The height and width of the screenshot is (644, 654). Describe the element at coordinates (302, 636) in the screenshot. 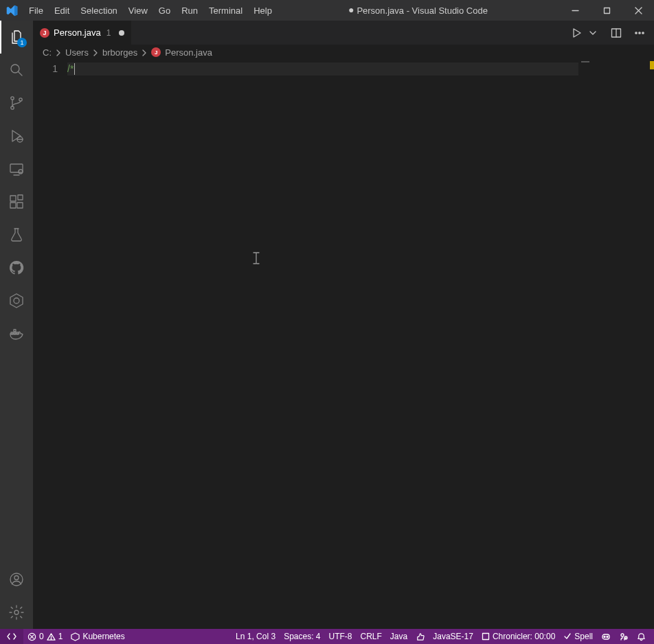

I see `status-indentation: Spaces: 4` at that location.